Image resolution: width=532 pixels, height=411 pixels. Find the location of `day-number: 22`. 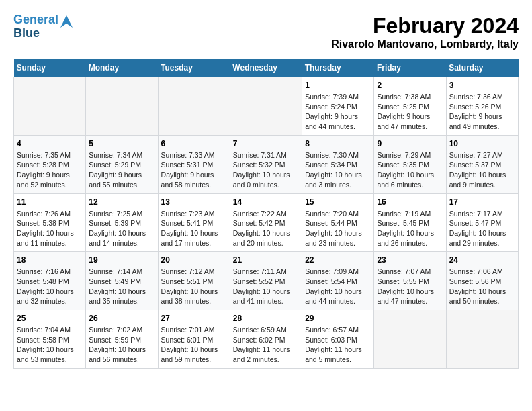

day-number: 22 is located at coordinates (338, 260).